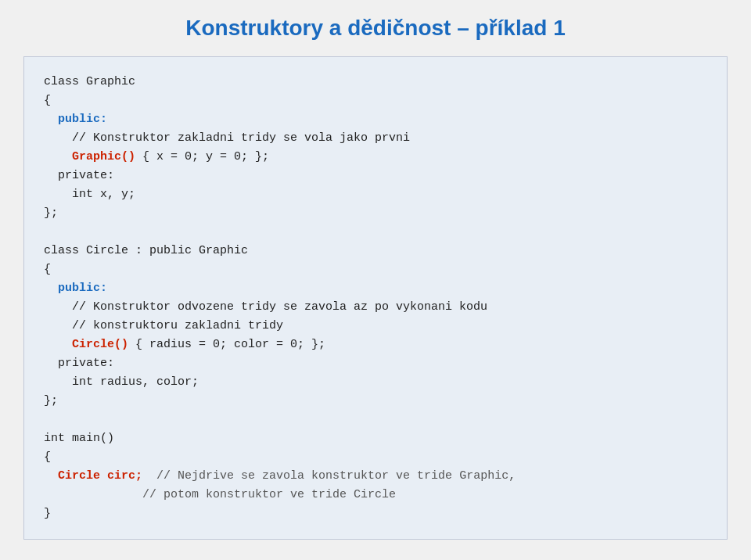  I want to click on graphic-int: int x, y;, so click(376, 195).